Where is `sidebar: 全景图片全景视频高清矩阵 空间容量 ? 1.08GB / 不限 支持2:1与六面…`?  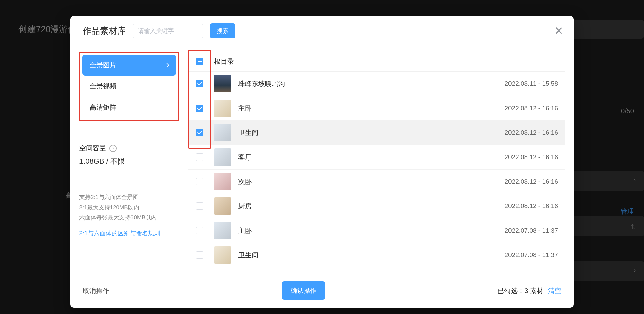 sidebar: 全景图片全景视频高清矩阵 空间容量 ? 1.08GB / 不限 支持2:1与六面… is located at coordinates (129, 160).